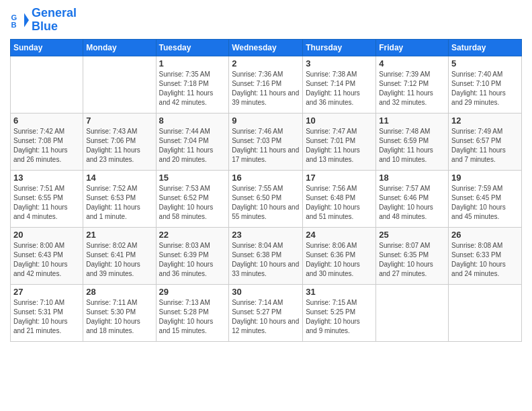 The image size is (532, 411). I want to click on calendar-cell: 20Sunrise: 8:00 AM Sunset: 6:43 PM Dayli…, so click(47, 255).